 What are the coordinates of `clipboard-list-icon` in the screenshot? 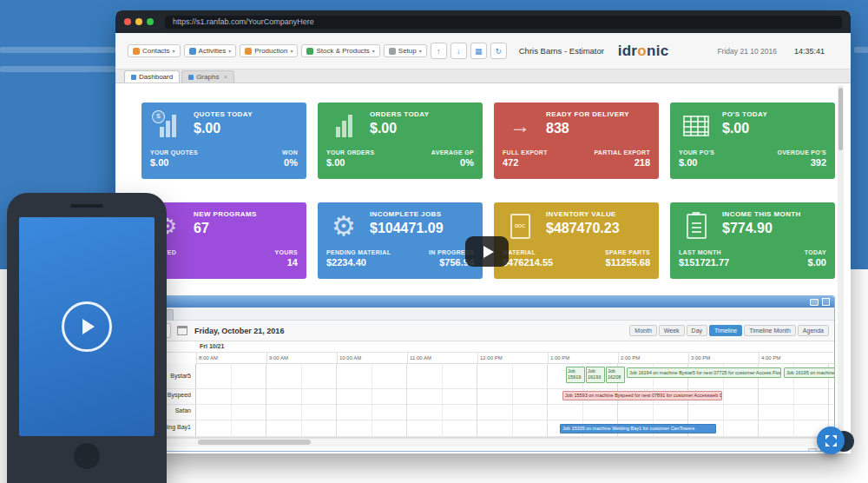 It's located at (696, 226).